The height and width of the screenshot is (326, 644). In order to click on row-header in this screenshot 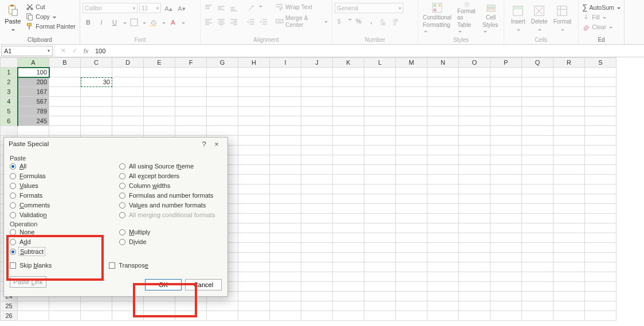, I will do `click(9, 131)`.